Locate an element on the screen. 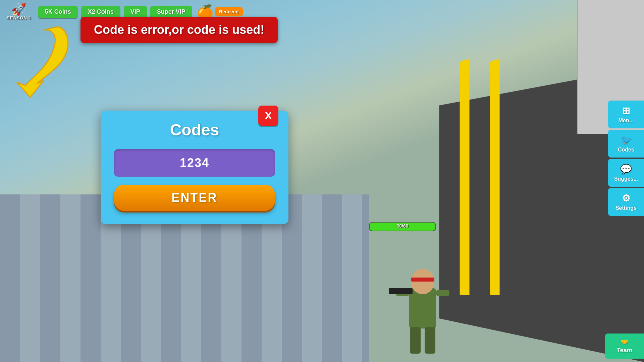  health-bar-container: 60/60 is located at coordinates (402, 227).